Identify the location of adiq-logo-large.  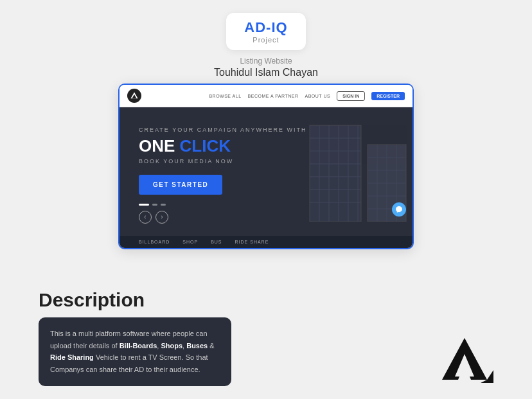
(465, 360).